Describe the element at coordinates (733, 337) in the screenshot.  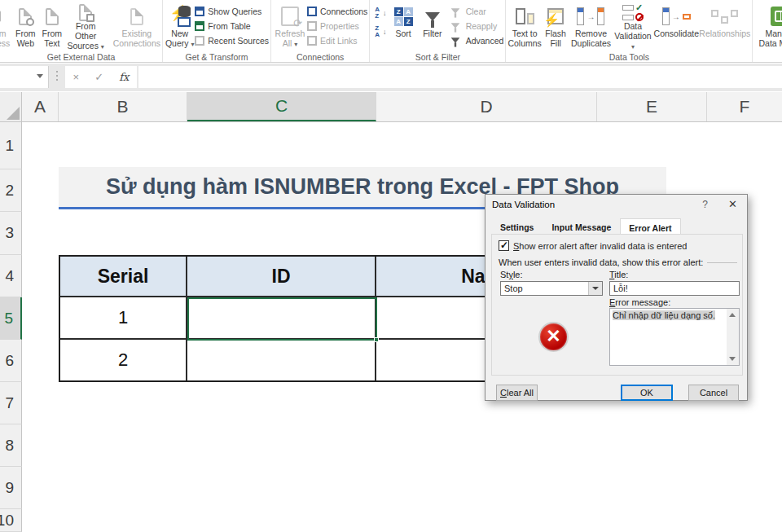
I see `textarea-scrollbar` at that location.